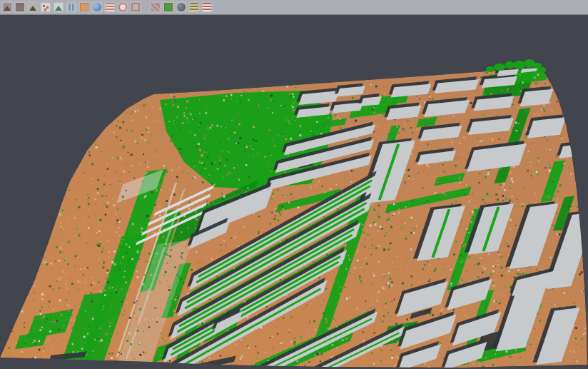  What do you see at coordinates (84, 7) in the screenshot?
I see `orthophoto-icon-glyph` at bounding box center [84, 7].